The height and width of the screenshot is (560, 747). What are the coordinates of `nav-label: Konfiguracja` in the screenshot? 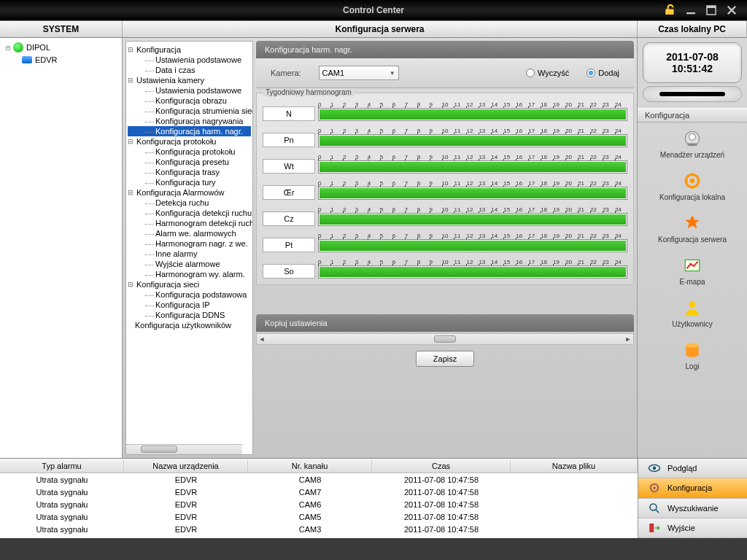 It's located at (690, 488).